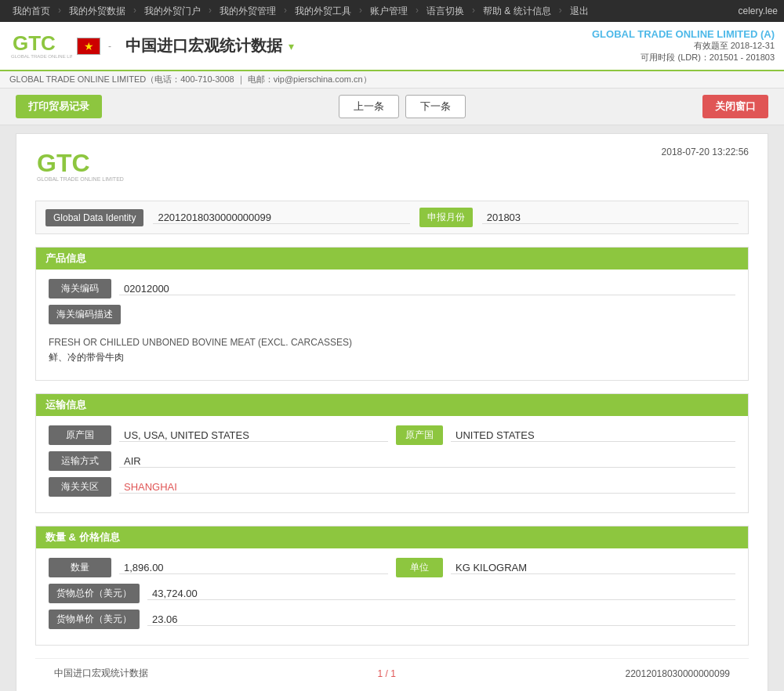 This screenshot has width=784, height=691. I want to click on doc-logo: GTC GLOBAL TRADE ONLINE LIMITED, so click(82, 168).